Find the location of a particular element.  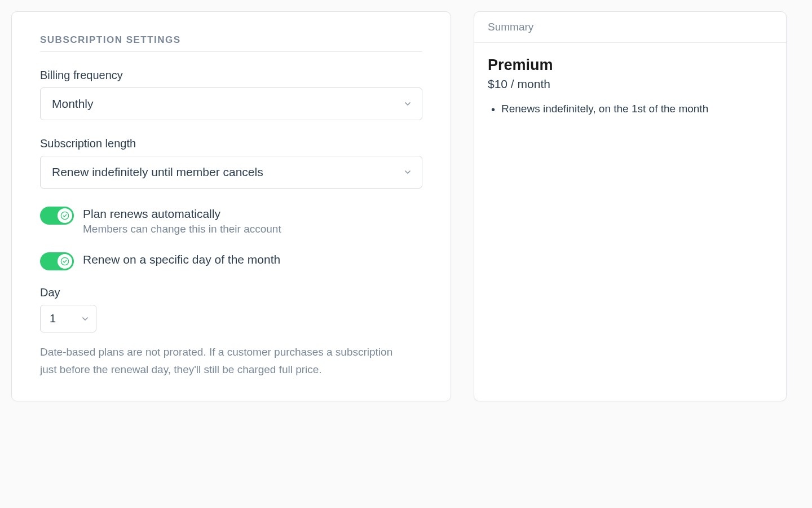

proration-help-text: Date-based plans are not prorated. If a … is located at coordinates (220, 361).